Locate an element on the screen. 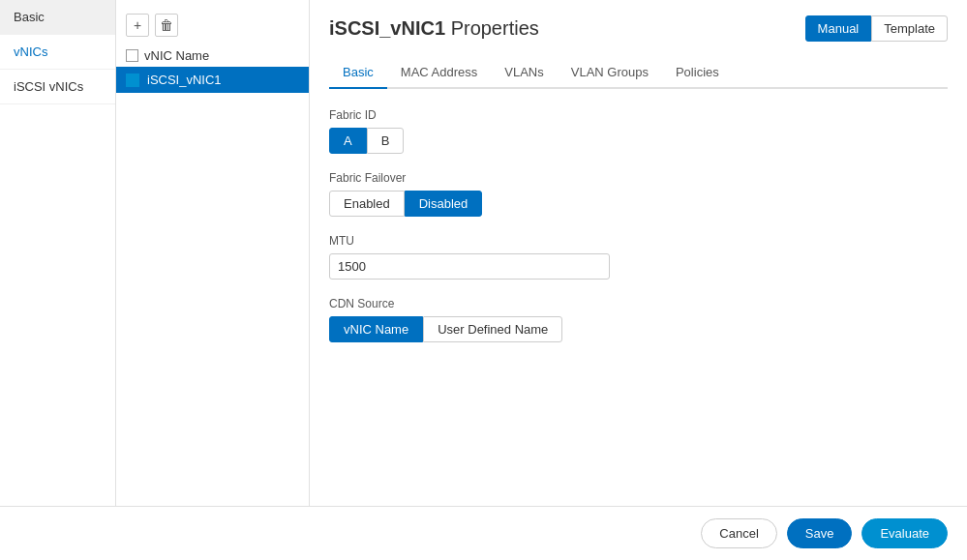 The image size is (967, 560). save-button: Save is located at coordinates (820, 534).